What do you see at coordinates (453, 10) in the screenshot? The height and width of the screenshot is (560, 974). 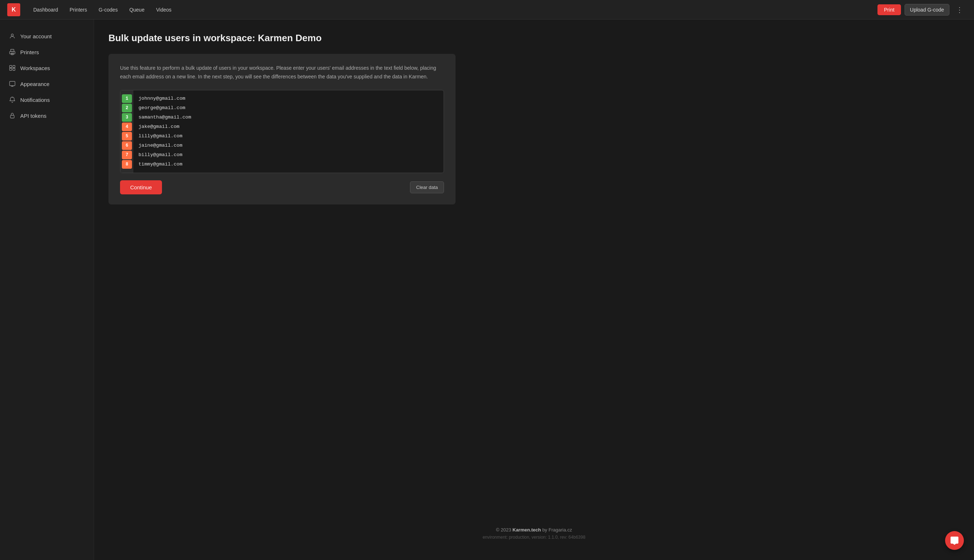 I see `navbar-nav: Dashboard Printers G-codes Queue Videos` at bounding box center [453, 10].